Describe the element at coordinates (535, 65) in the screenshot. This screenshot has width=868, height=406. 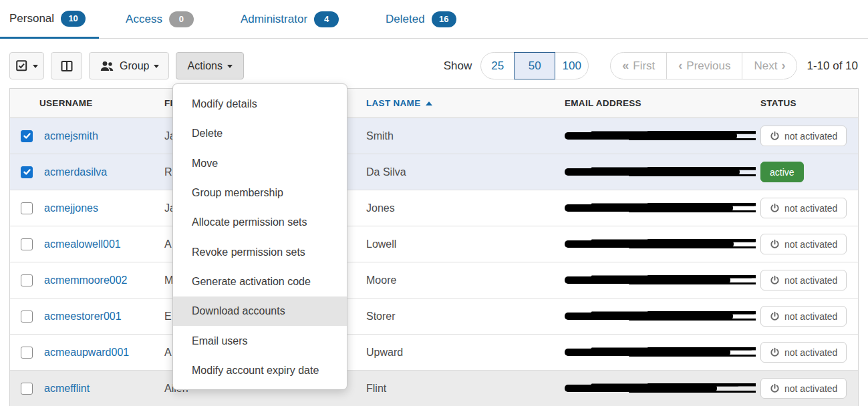
I see `page-size-group: 25 50 100` at that location.